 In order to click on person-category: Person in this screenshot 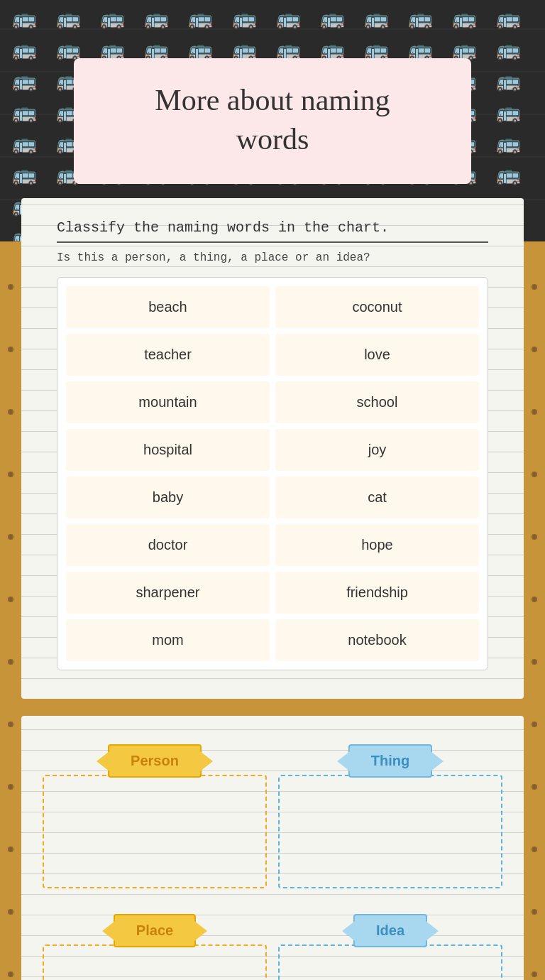, I will do `click(155, 810)`.